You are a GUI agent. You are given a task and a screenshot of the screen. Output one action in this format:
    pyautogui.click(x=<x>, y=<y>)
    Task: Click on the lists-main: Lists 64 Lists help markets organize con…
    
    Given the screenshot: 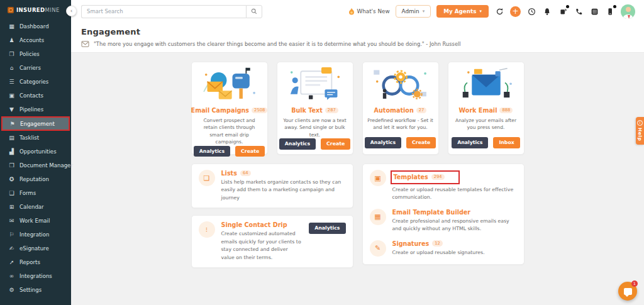 What is the action you would take?
    pyautogui.click(x=284, y=186)
    